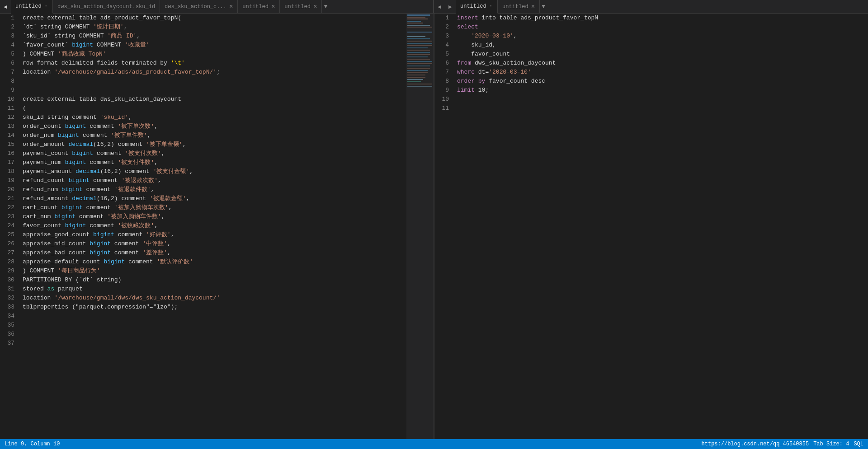 Image resolution: width=868 pixels, height=449 pixels. Describe the element at coordinates (199, 7) in the screenshot. I see `tab-dws-sku-action-c: dws_sku_action_c... ×` at that location.